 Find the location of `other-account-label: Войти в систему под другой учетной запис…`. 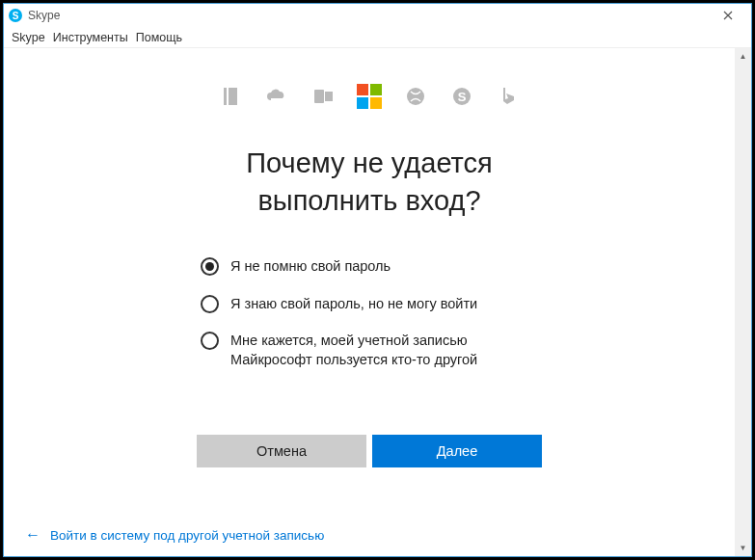

other-account-label: Войти в систему под другой учетной запис… is located at coordinates (187, 536).